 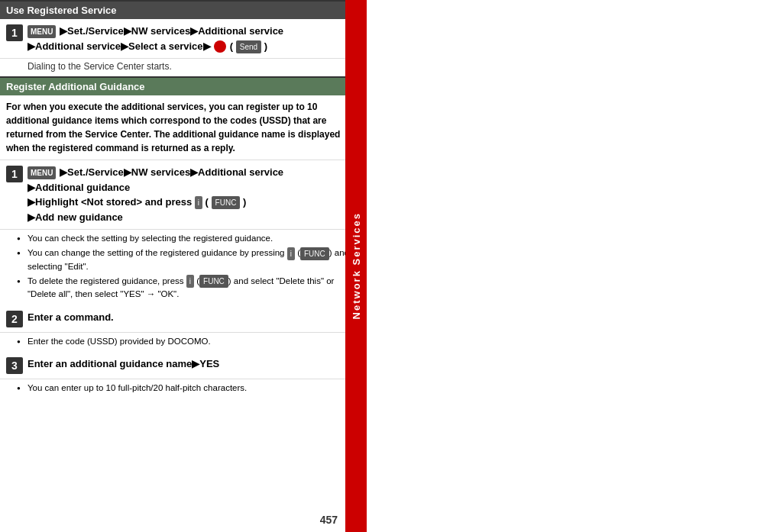 What do you see at coordinates (315, 253) in the screenshot?
I see `func-button-2-icon: FUNC` at bounding box center [315, 253].